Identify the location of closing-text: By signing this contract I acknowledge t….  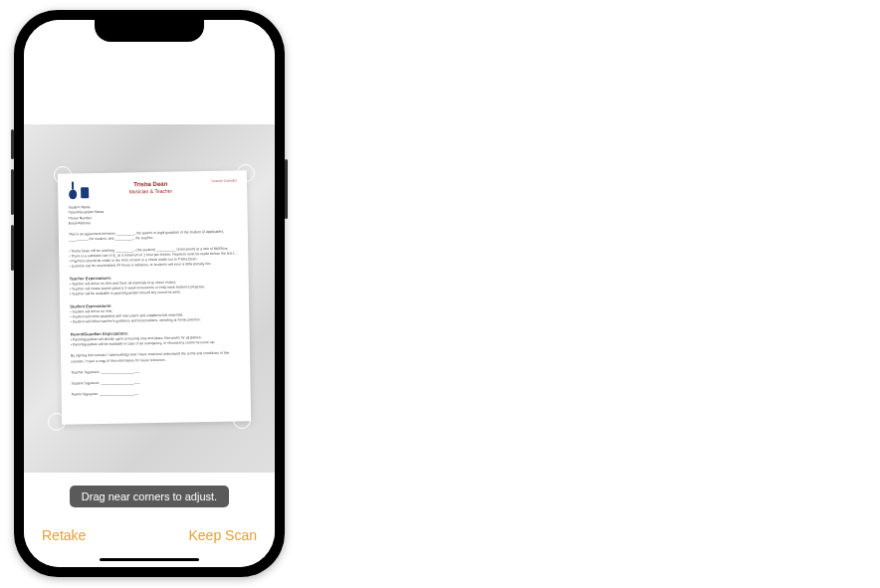
(149, 357).